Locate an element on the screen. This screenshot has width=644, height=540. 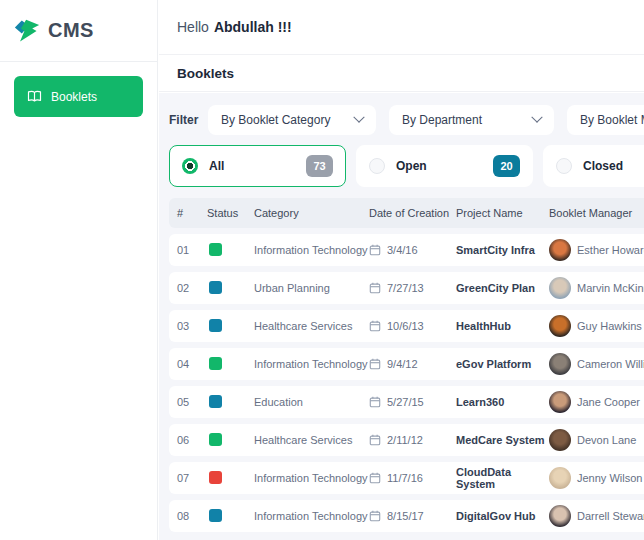
radio-checked-icon is located at coordinates (190, 166).